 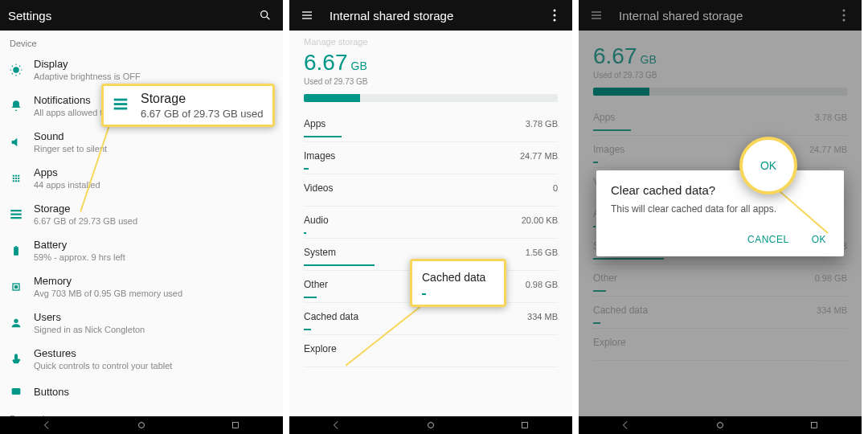 I want to click on category-cached-data: Cached data334 MB, so click(x=431, y=319).